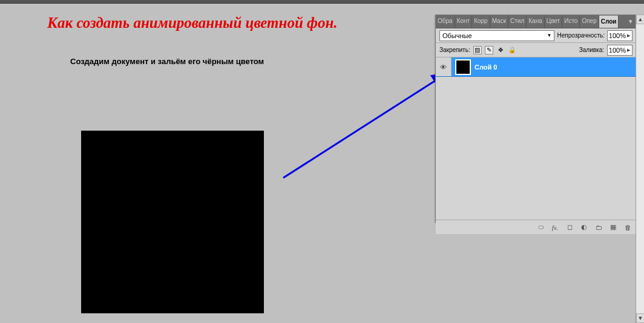 This screenshot has height=323, width=644. What do you see at coordinates (640, 318) in the screenshot?
I see `scroll-down-icon: ▼` at bounding box center [640, 318].